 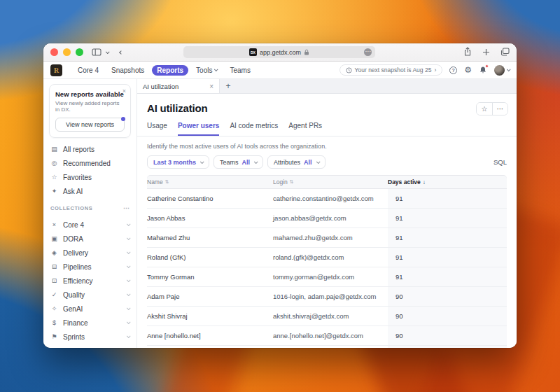 I want to click on snapshot-banner: Your next snapshot is Aug 25 ›, so click(x=391, y=70).